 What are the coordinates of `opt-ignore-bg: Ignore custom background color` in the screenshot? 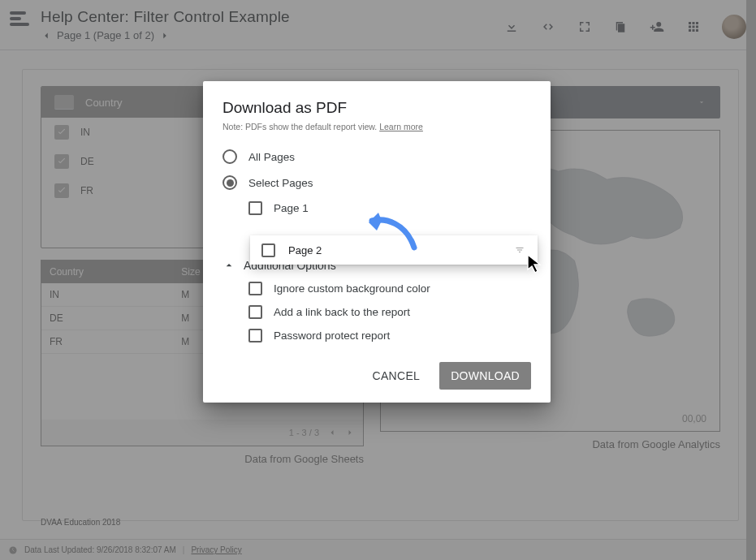 It's located at (390, 289).